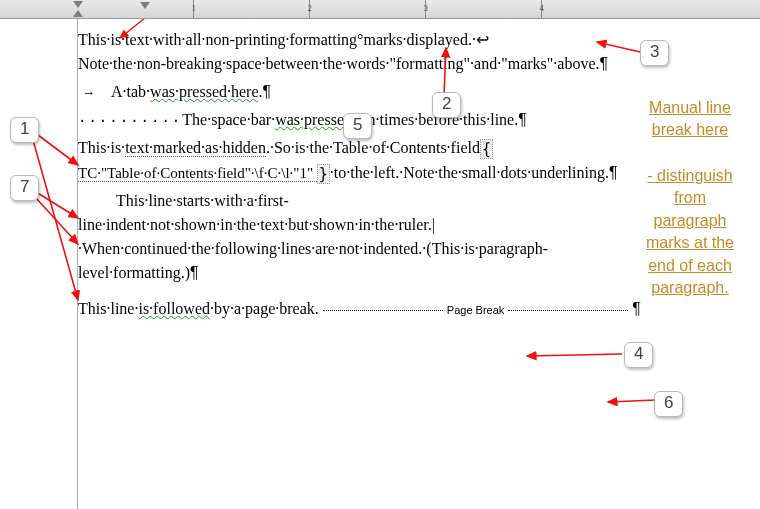 The width and height of the screenshot is (760, 509). What do you see at coordinates (690, 288) in the screenshot?
I see `annot-line: paragraph.` at bounding box center [690, 288].